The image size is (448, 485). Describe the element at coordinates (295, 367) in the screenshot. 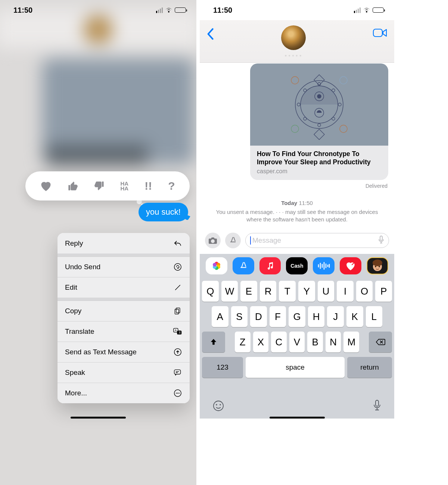

I see `key-space: space` at that location.